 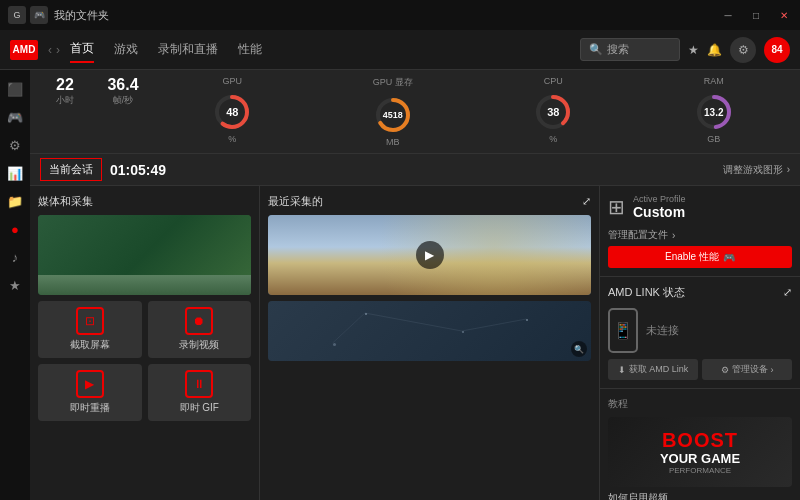 What do you see at coordinates (15, 173) in the screenshot?
I see `sidebar-icon-chart: 📊` at bounding box center [15, 173].